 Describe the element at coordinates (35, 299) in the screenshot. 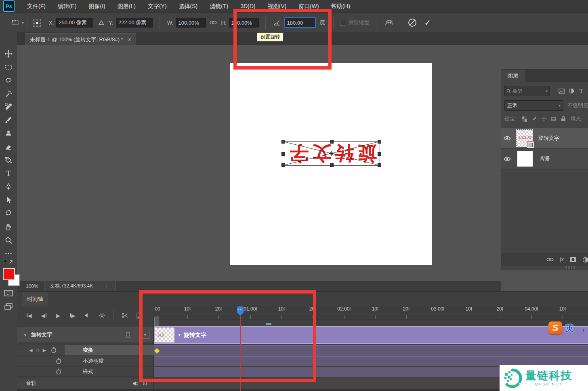

I see `timeline-tab: 时间轴` at that location.